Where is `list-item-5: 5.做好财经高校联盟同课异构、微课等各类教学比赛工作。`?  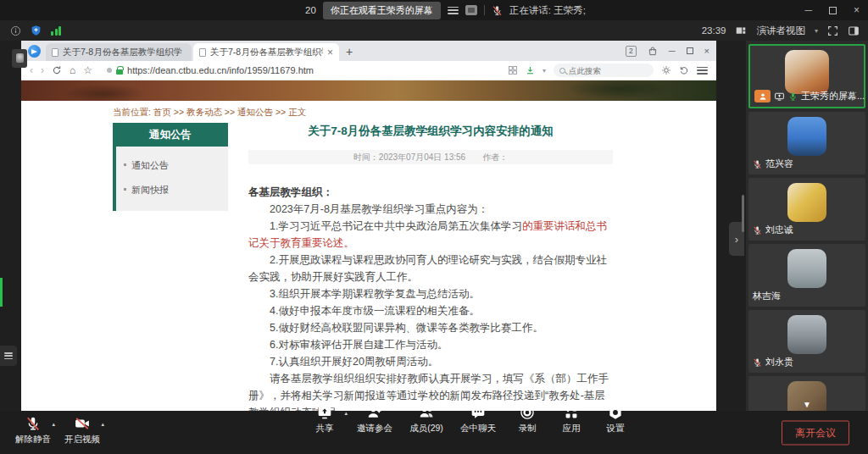 list-item-5: 5.做好财经高校联盟同课异构、微课等各类教学比赛工作。 is located at coordinates (431, 328).